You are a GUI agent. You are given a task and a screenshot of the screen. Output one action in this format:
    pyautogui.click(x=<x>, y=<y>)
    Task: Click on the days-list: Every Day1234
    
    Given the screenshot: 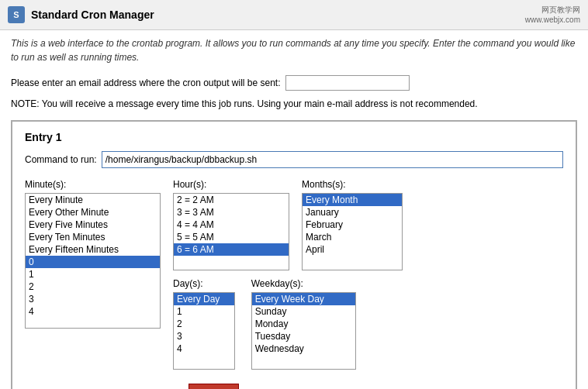 What is the action you would take?
    pyautogui.click(x=204, y=331)
    